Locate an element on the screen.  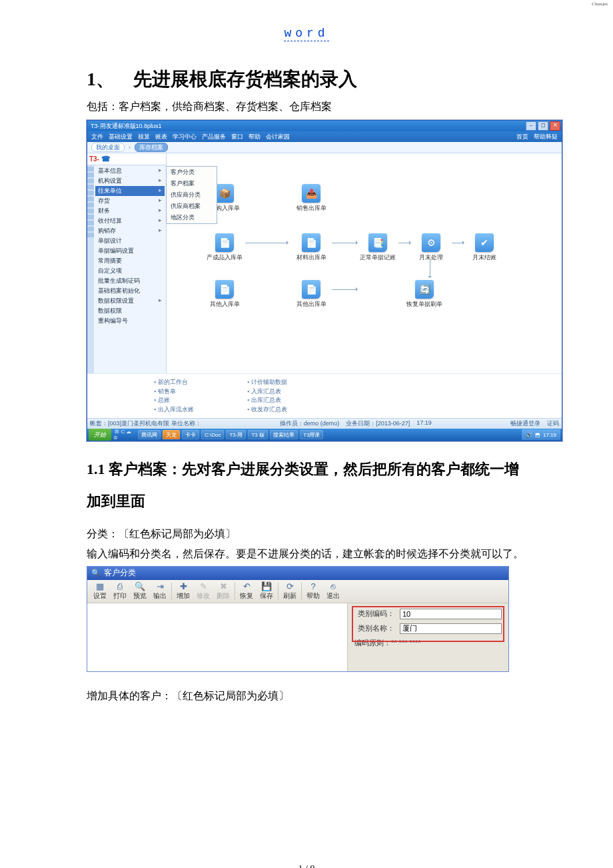
submenu-item: 客户档案 is located at coordinates (192, 184).